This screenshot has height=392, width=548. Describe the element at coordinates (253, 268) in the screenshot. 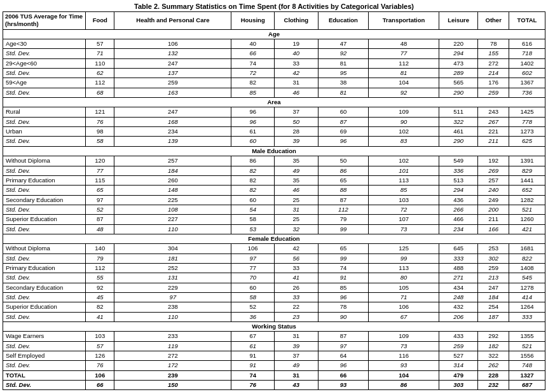

I see `cell-value: 77` at that location.